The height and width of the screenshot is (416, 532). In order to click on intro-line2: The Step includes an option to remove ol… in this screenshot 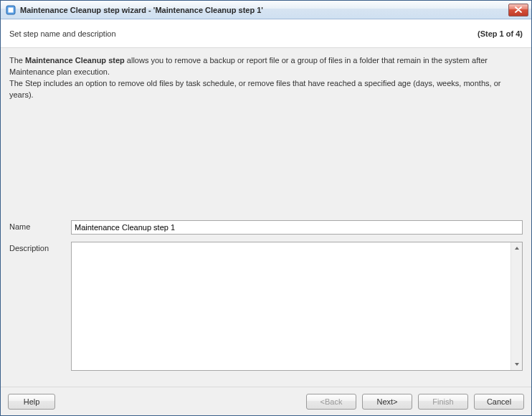, I will do `click(266, 90)`.